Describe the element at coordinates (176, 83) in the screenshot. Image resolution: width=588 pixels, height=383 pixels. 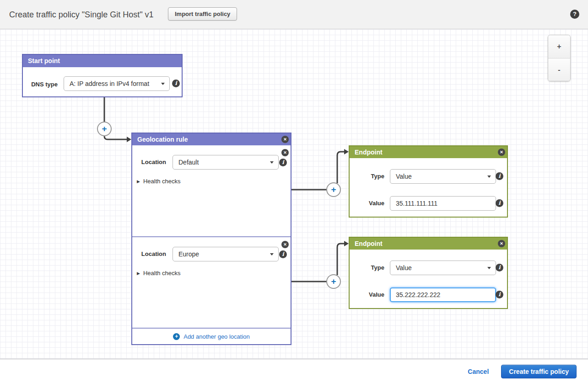
I see `dns-type-info-icon: i` at that location.